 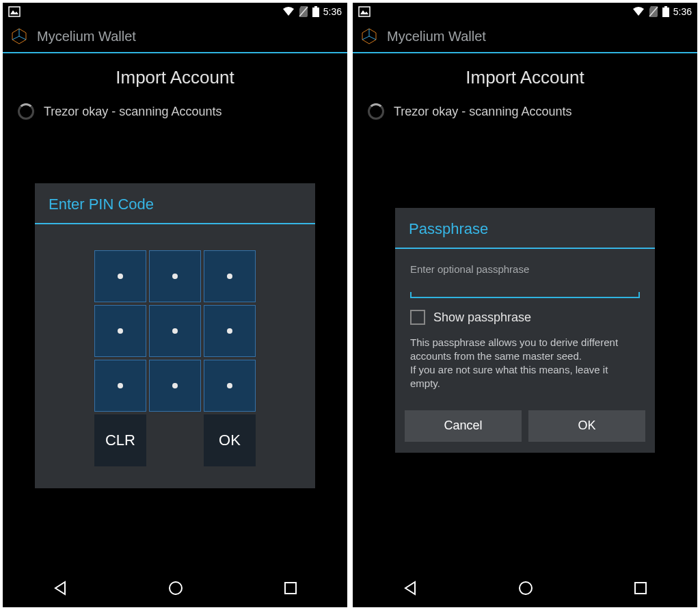 I want to click on passphrase-dialog-title: Passphrase, so click(x=525, y=228).